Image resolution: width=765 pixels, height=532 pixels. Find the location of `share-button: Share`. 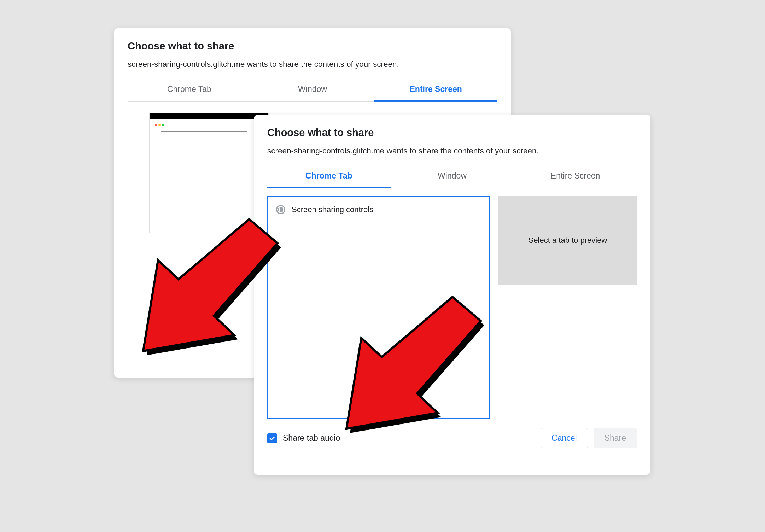

share-button: Share is located at coordinates (615, 438).